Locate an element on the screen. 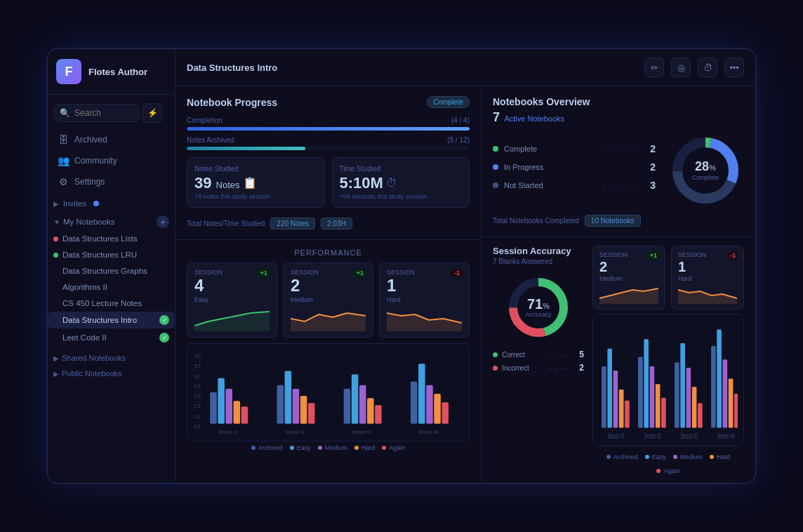 This screenshot has height=532, width=803. add-notebook-button: + is located at coordinates (163, 222).